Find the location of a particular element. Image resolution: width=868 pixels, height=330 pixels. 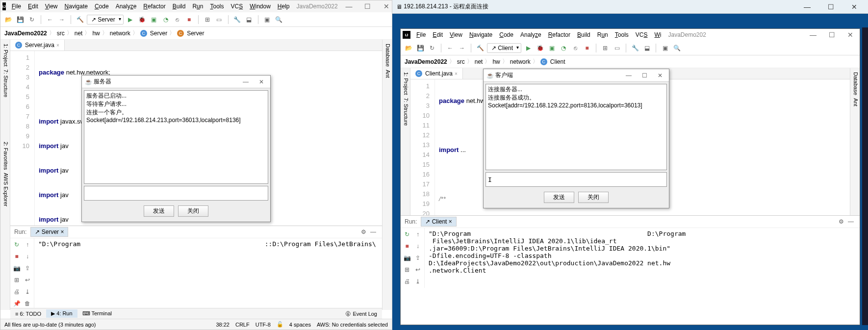

layout-icon: ⊞ is located at coordinates (17, 280).